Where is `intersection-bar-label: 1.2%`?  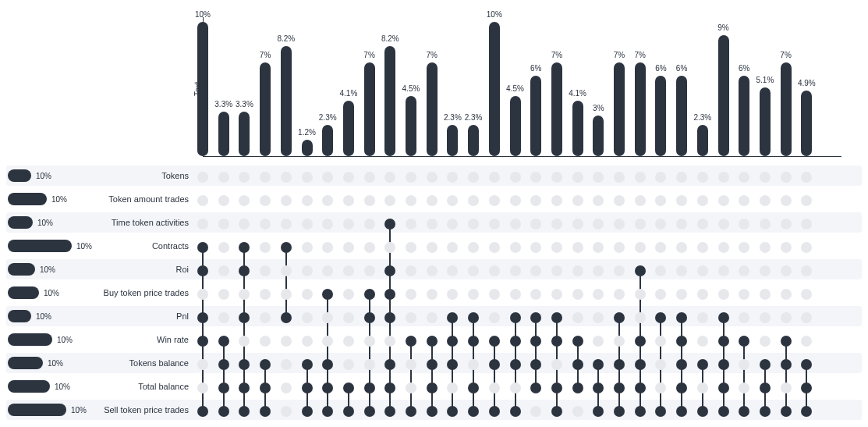 intersection-bar-label: 1.2% is located at coordinates (307, 133).